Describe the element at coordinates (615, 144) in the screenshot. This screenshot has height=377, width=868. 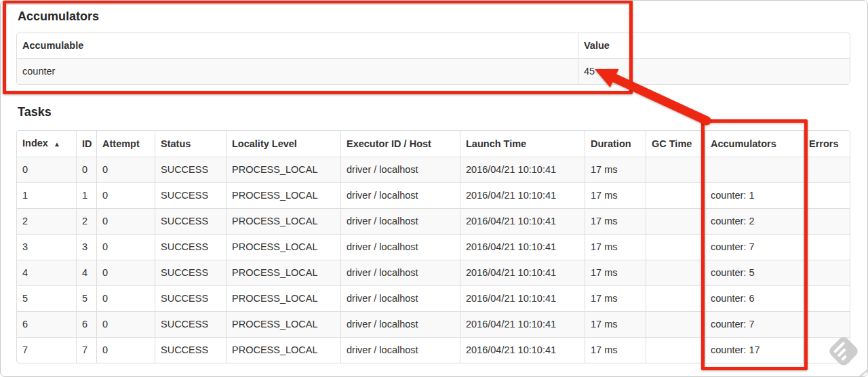
I see `column-header-duration: Duration` at that location.